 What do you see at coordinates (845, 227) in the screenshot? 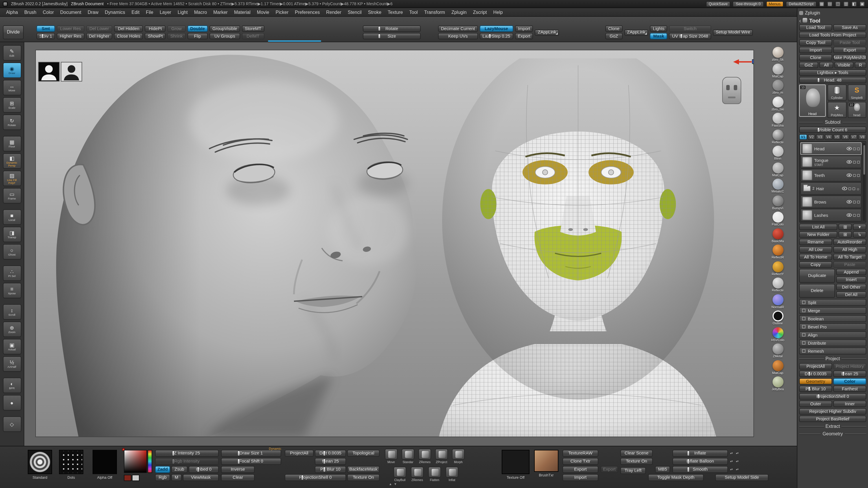
I see `list-thumbnails-icon: ⊞` at bounding box center [845, 227].